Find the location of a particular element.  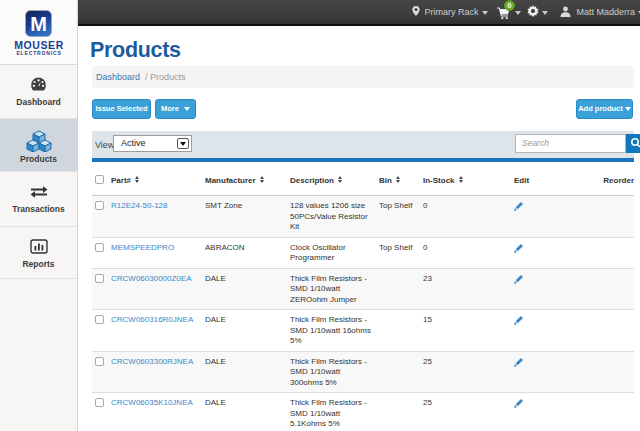

svg-text: M is located at coordinates (38, 24).